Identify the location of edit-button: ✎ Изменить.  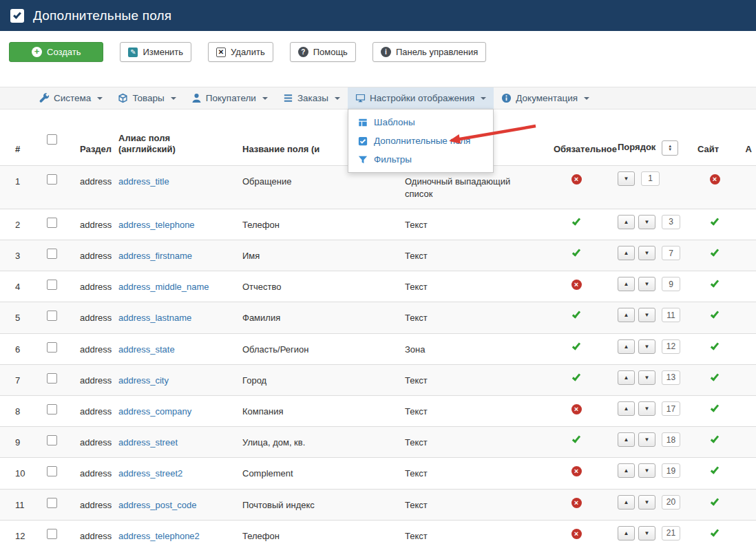
(156, 52).